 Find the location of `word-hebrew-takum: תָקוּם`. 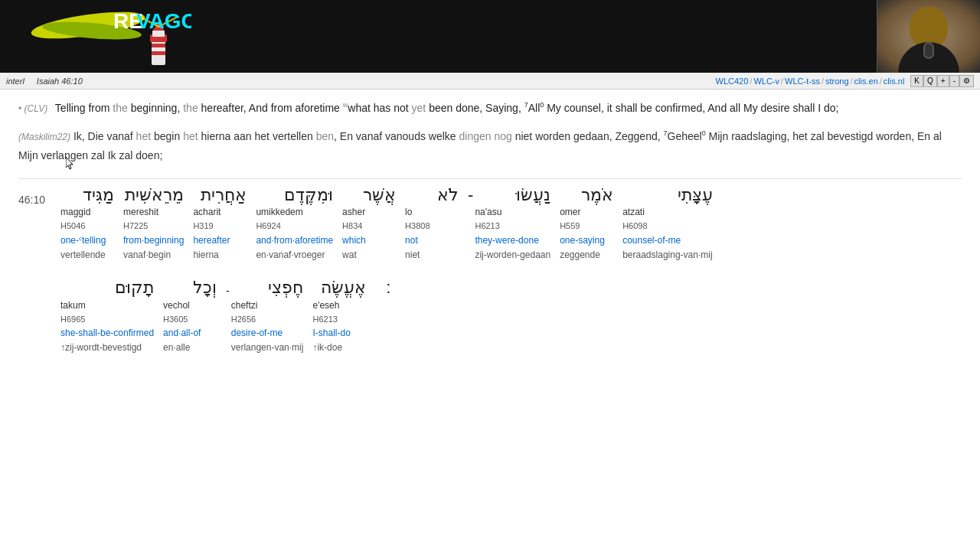

word-hebrew-takum: תָקוּם is located at coordinates (107, 288).